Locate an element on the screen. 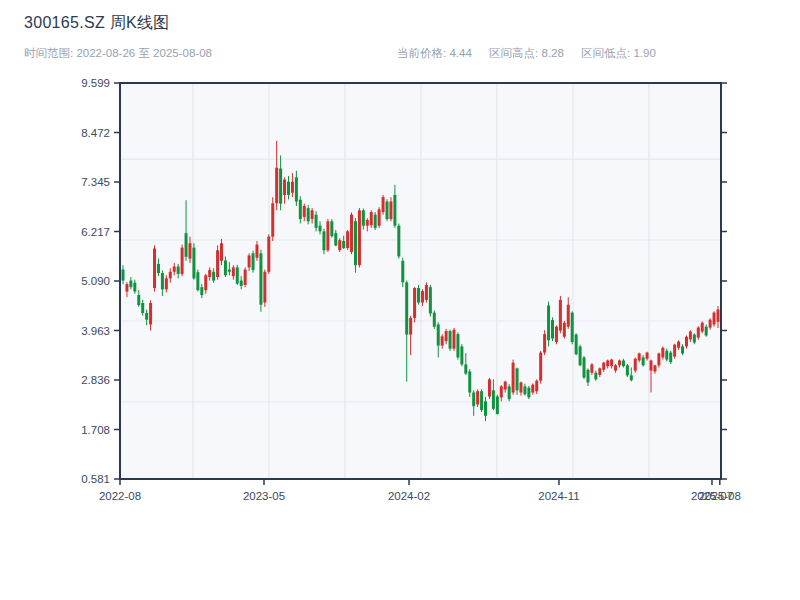  x-tick-label: 2024-11 is located at coordinates (558, 496).